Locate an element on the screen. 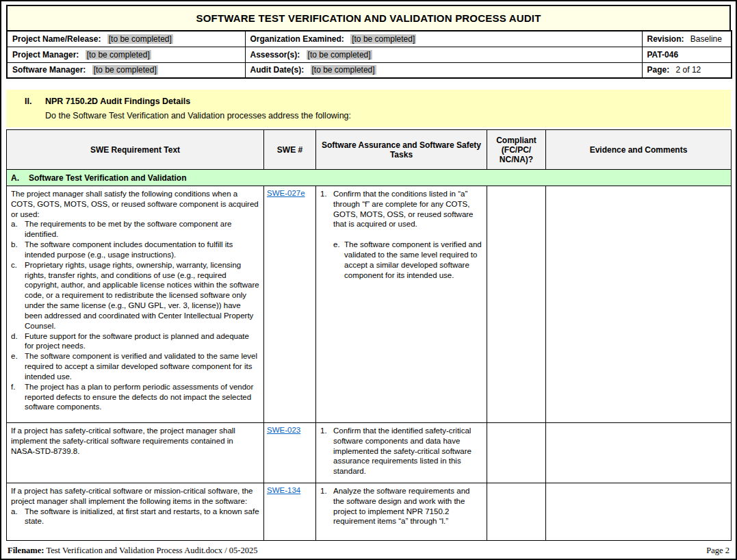  section-ii-heading-line: II.NPR 7150.2D Audit Findings Details is located at coordinates (368, 101).